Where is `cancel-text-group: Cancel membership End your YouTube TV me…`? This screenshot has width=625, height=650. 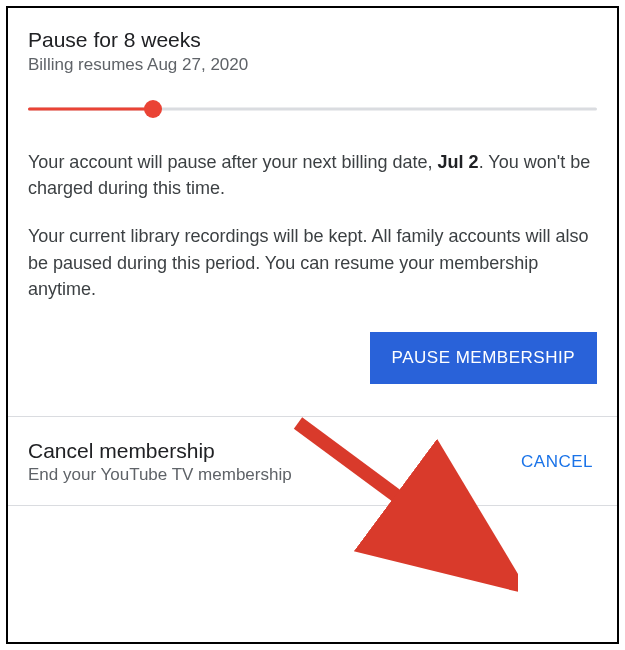 cancel-text-group: Cancel membership End your YouTube TV me… is located at coordinates (272, 462).